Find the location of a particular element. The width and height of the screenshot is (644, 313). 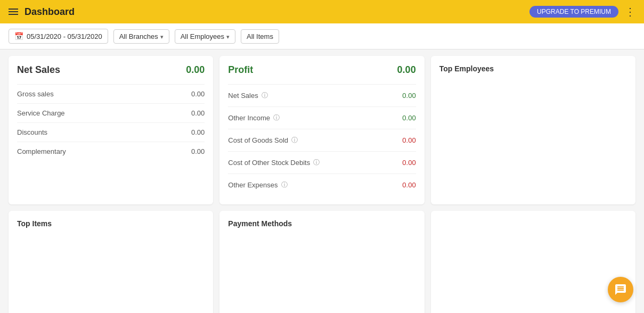

top-items-card: Top Items is located at coordinates (111, 262).